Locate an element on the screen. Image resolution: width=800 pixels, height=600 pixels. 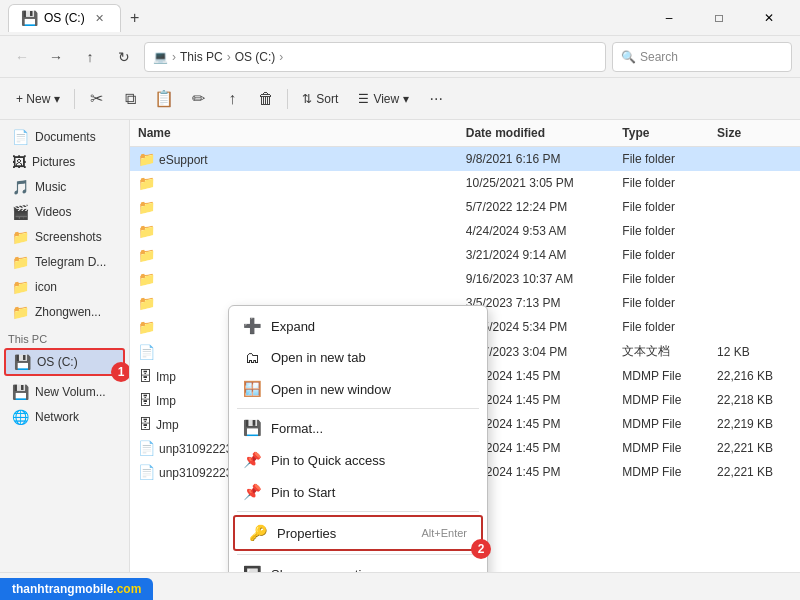
view-button: ☰ View ▾ is located at coordinates (384, 99).